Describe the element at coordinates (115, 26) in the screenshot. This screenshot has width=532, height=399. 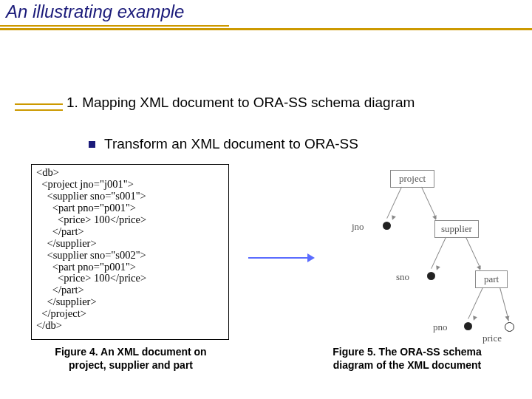
I see `title-underline-short` at that location.